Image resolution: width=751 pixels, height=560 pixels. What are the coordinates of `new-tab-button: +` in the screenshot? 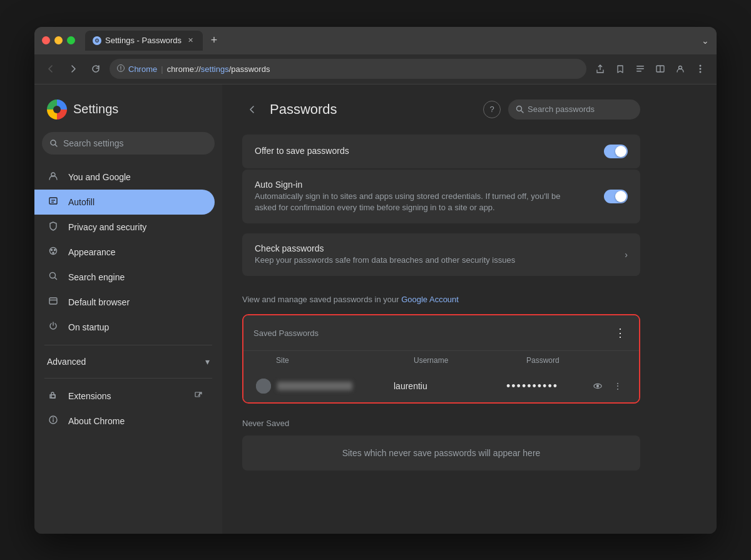 It's located at (214, 41).